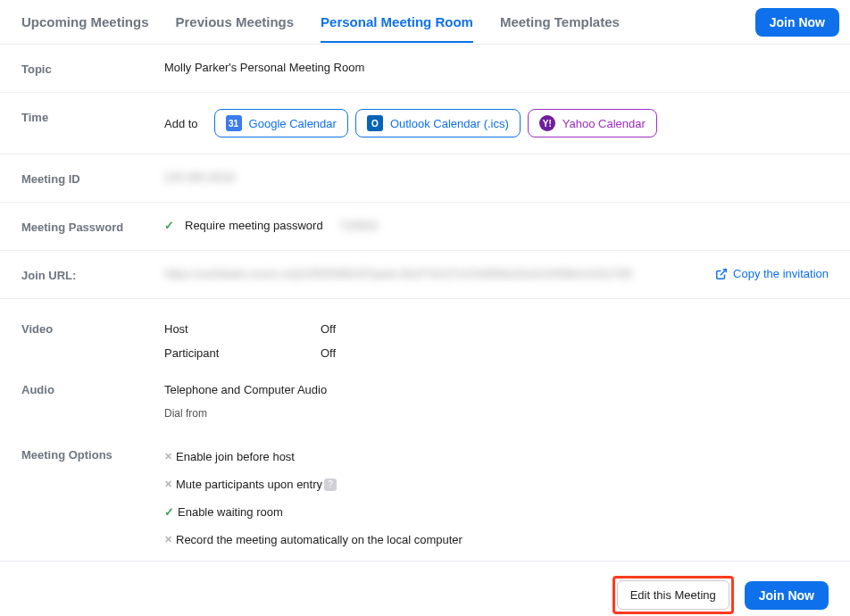 The height and width of the screenshot is (616, 850). Describe the element at coordinates (560, 21) in the screenshot. I see `tab-templates: Meeting Templates` at that location.